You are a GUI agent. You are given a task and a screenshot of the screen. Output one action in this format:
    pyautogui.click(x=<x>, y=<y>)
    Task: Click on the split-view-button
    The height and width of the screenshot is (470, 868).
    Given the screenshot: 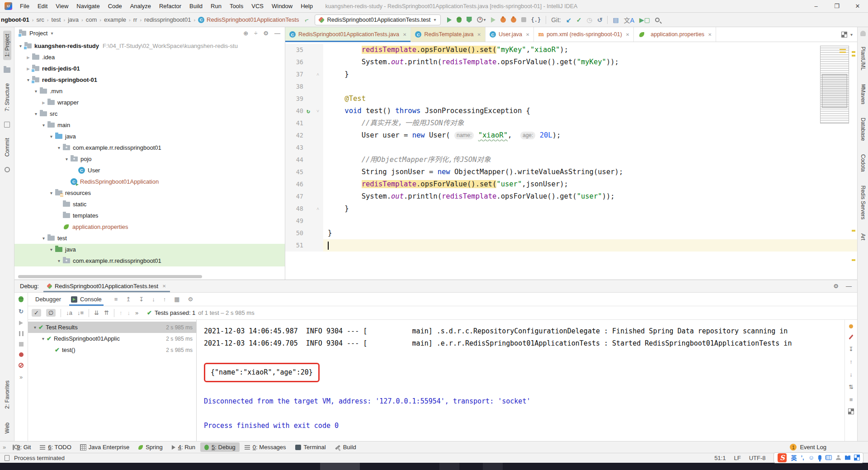 What is the action you would take?
    pyautogui.click(x=851, y=412)
    